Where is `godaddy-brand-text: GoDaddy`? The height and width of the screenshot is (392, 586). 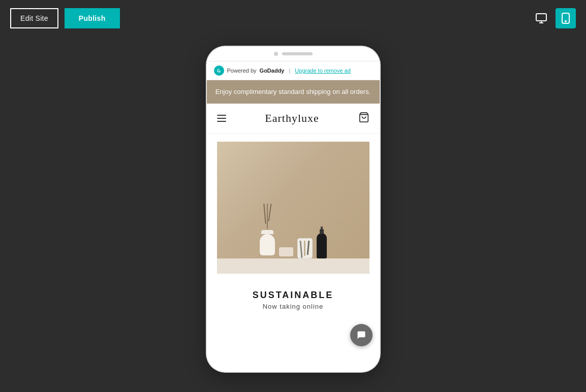
godaddy-brand-text: GoDaddy is located at coordinates (272, 71).